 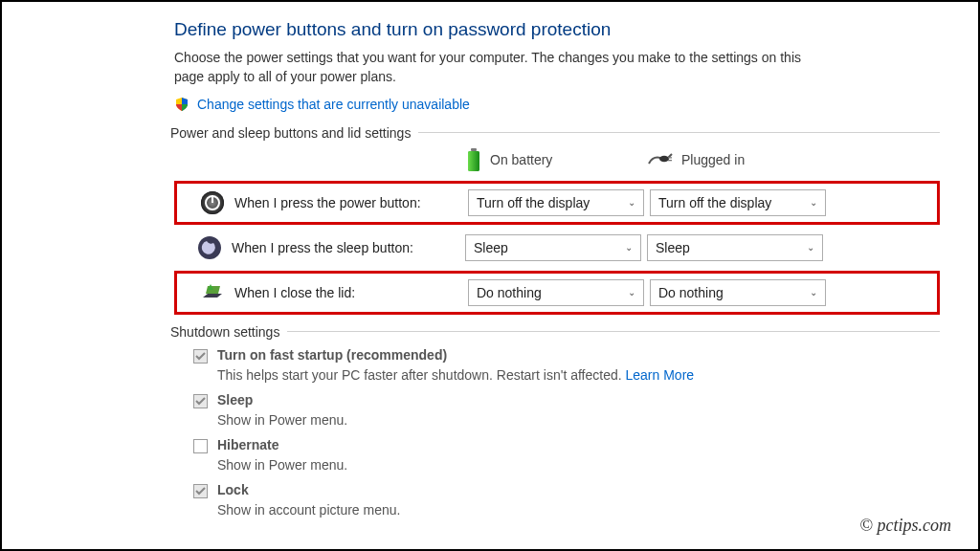 What do you see at coordinates (738, 203) in the screenshot?
I see `power-plugged-select: Turn off the display ⌄` at bounding box center [738, 203].